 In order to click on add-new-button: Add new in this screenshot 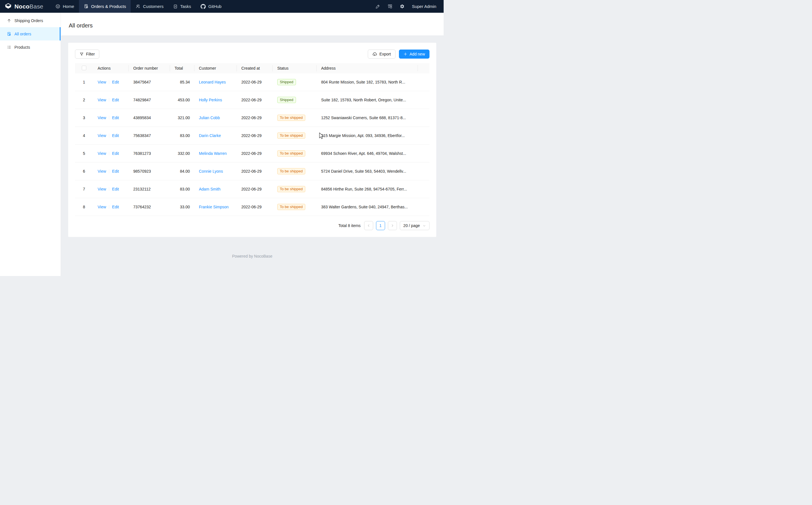, I will do `click(414, 54)`.